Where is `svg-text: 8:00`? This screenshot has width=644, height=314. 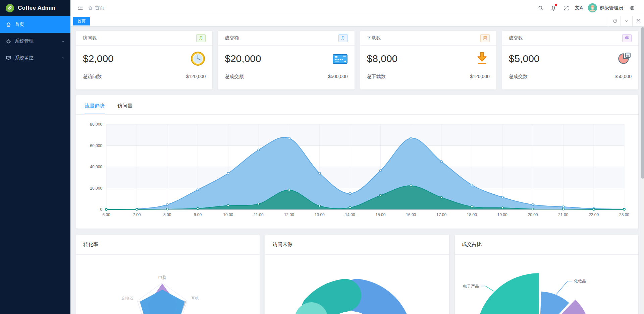
svg-text: 8:00 is located at coordinates (167, 215).